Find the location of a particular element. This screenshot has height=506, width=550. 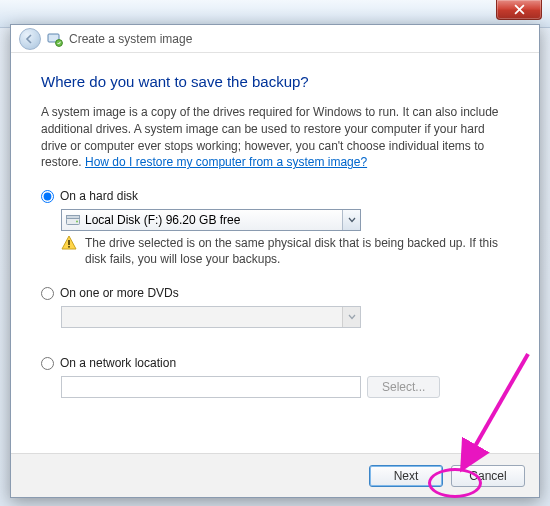

option-network: On a network location is located at coordinates (275, 363).